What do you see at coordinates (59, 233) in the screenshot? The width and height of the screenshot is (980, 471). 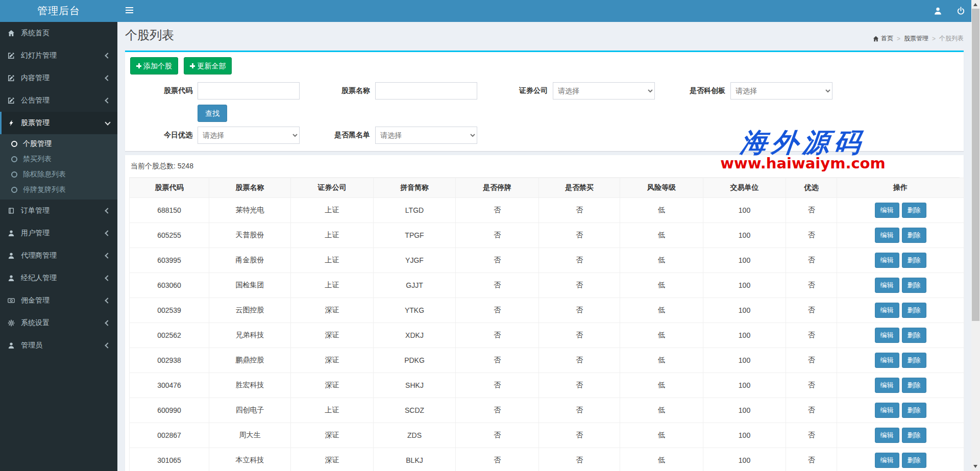 I see `sidebar-item-users: 用户管理` at bounding box center [59, 233].